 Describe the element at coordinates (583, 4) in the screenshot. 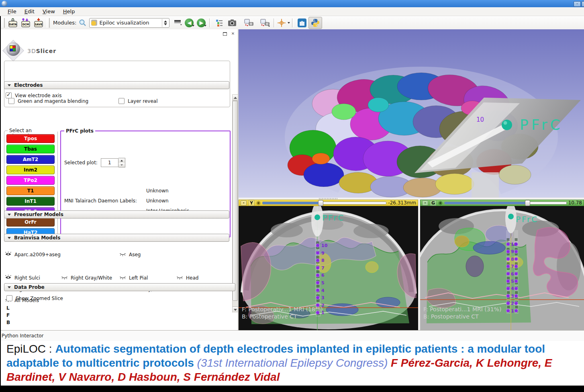

I see `maximize-button` at that location.